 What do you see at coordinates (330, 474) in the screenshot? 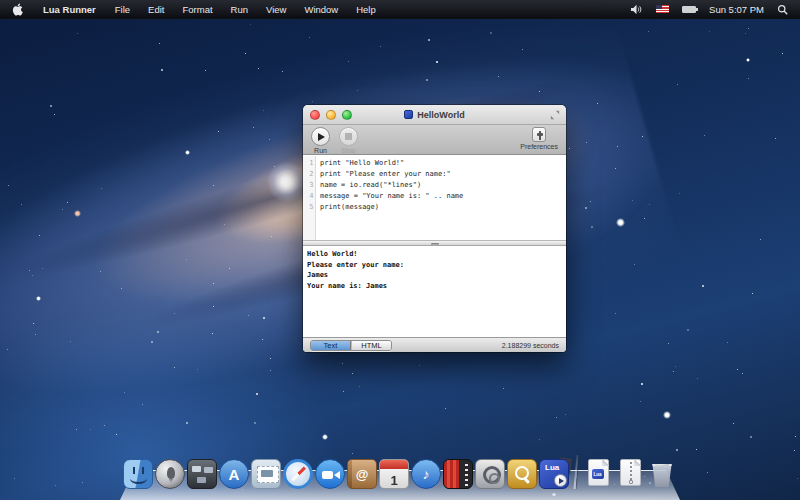
I see `facetime-icon` at bounding box center [330, 474].